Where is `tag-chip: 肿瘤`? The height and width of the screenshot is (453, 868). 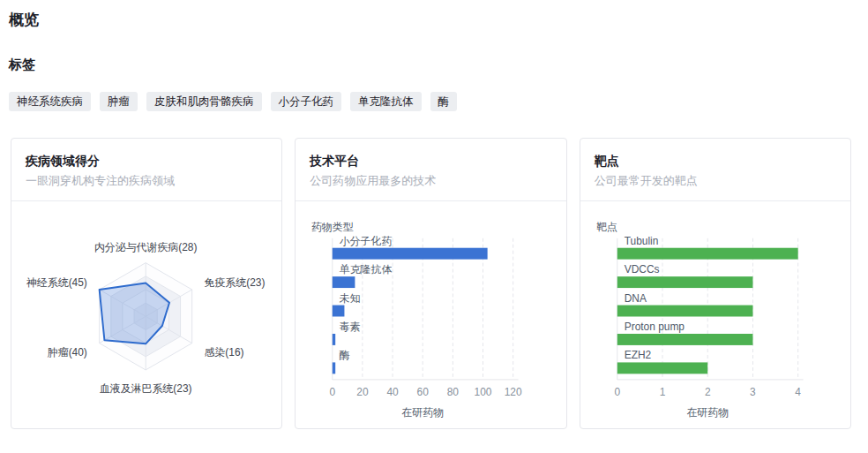
tag-chip: 肿瘤 is located at coordinates (118, 102).